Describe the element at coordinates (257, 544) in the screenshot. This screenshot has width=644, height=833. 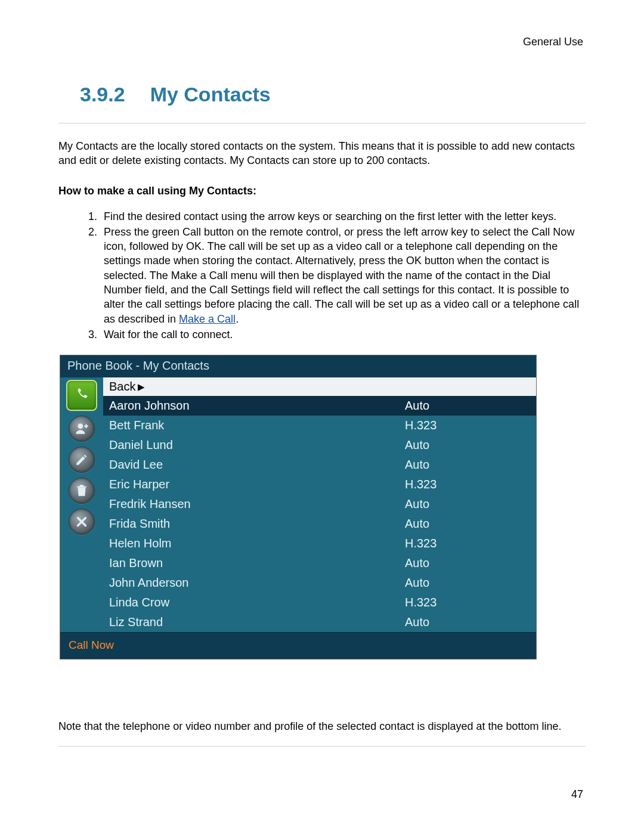
I see `contact-name: Helen Holm` at that location.